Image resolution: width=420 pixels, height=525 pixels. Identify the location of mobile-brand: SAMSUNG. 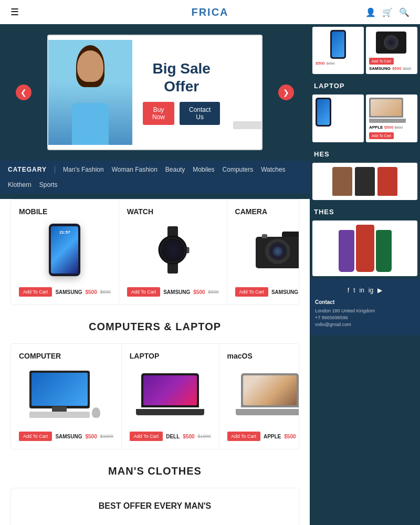
(68, 292).